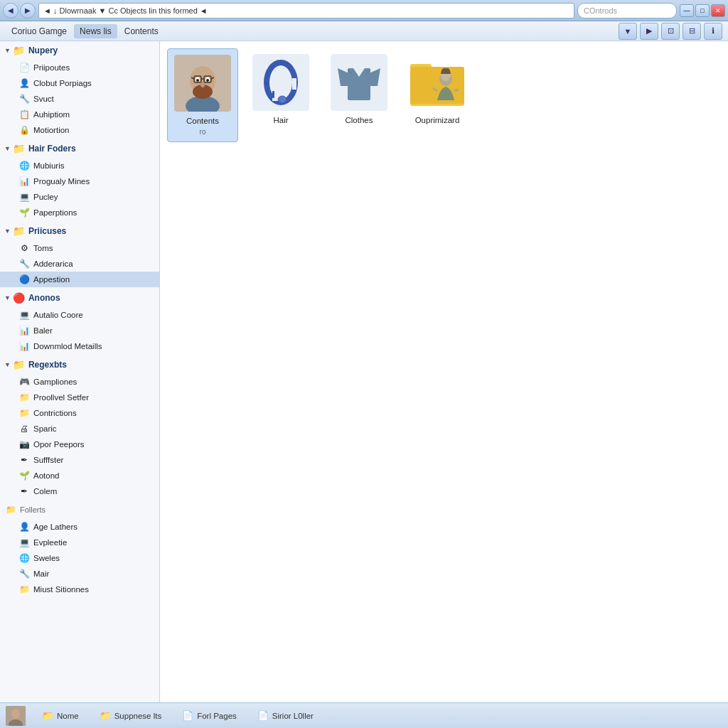 The image size is (728, 728). I want to click on status-item-nome: 📁 Nome, so click(60, 716).